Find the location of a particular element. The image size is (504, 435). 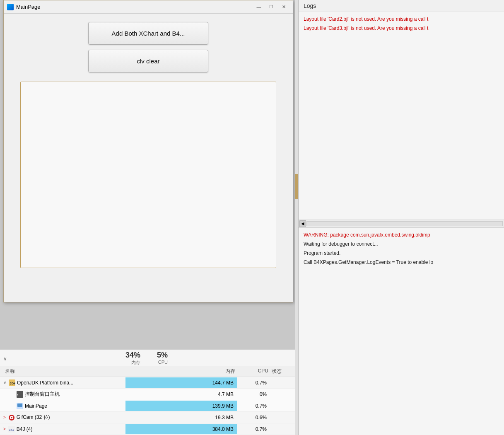

svg-text: 34J is located at coordinates (12, 430).